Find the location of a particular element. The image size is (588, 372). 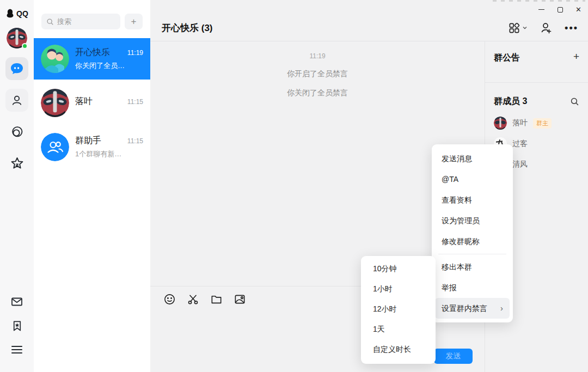

maximize-button is located at coordinates (560, 10).